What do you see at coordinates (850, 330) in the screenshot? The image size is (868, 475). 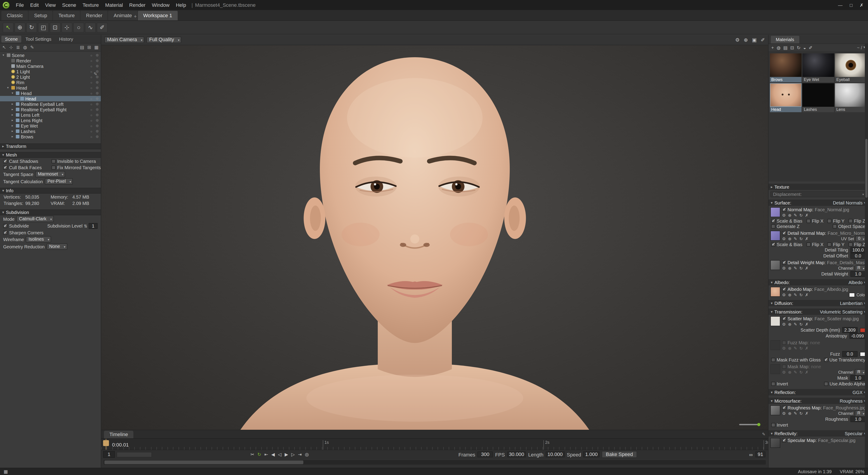 I see `scatter-depth-field: 2.309` at bounding box center [850, 330].